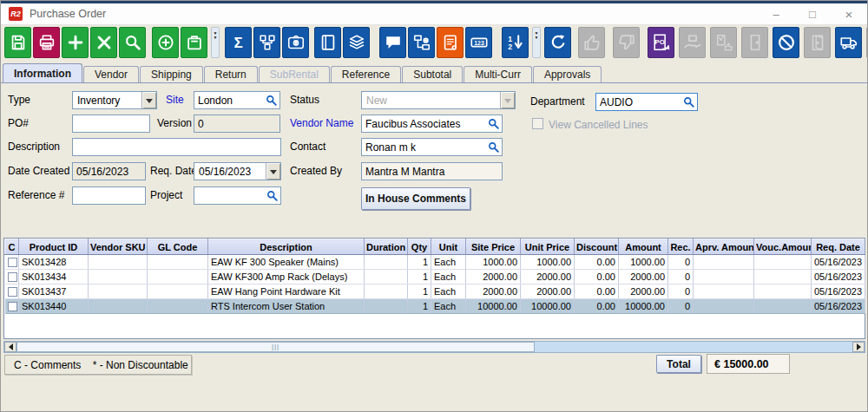  Describe the element at coordinates (538, 123) in the screenshot. I see `view-cancelled-checkbox` at that location.